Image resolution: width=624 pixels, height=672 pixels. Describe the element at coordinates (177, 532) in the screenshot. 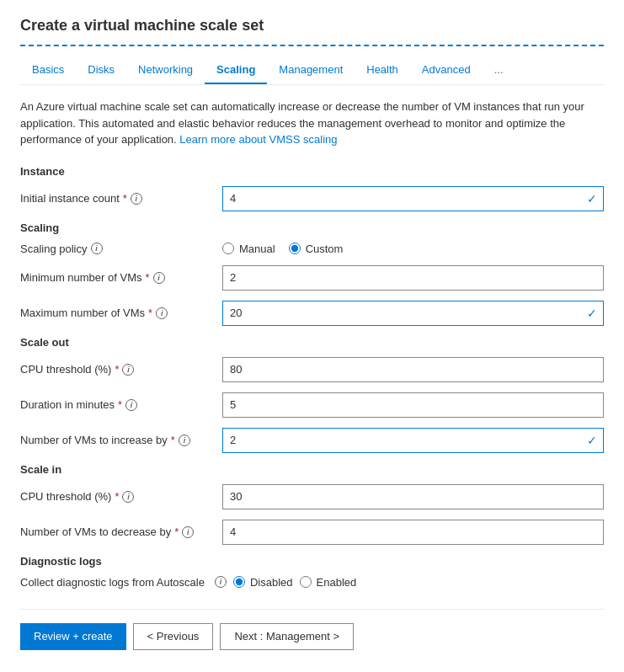

I see `required-star-decrease: *` at that location.